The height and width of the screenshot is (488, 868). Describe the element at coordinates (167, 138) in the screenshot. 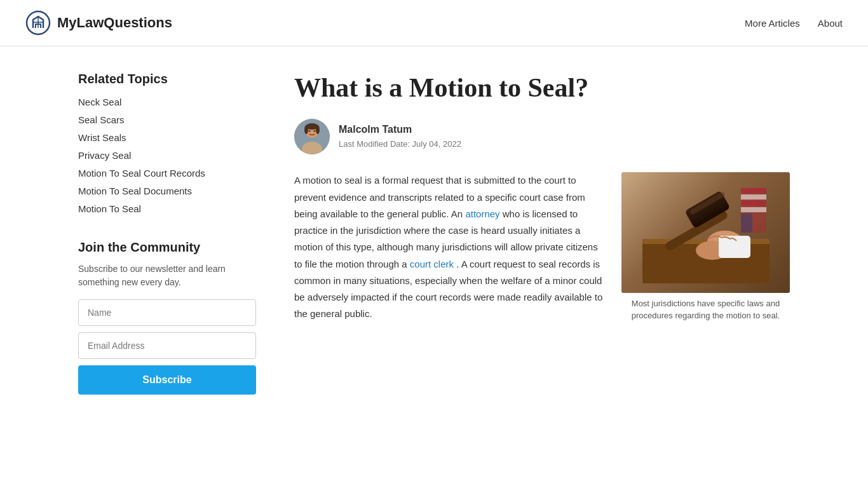

I see `list-item: Wrist Seals` at that location.